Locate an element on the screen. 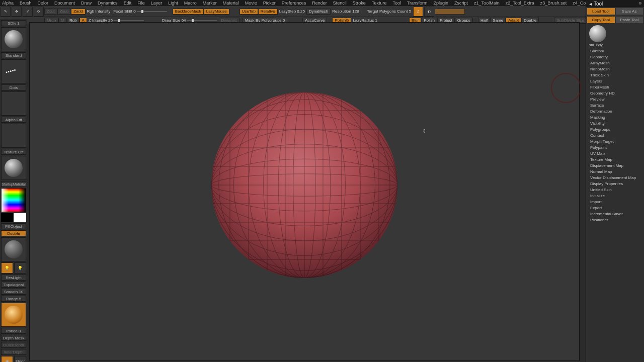  copy-tool-btn: Copy Tool is located at coordinates (601, 20).